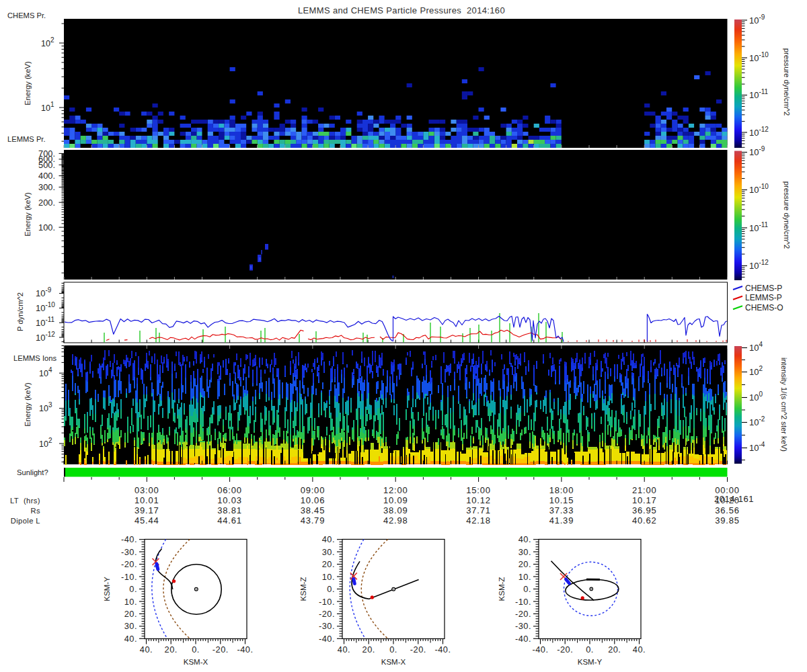  Describe the element at coordinates (26, 501) in the screenshot. I see `svg-text: LT (hrs)` at that location.